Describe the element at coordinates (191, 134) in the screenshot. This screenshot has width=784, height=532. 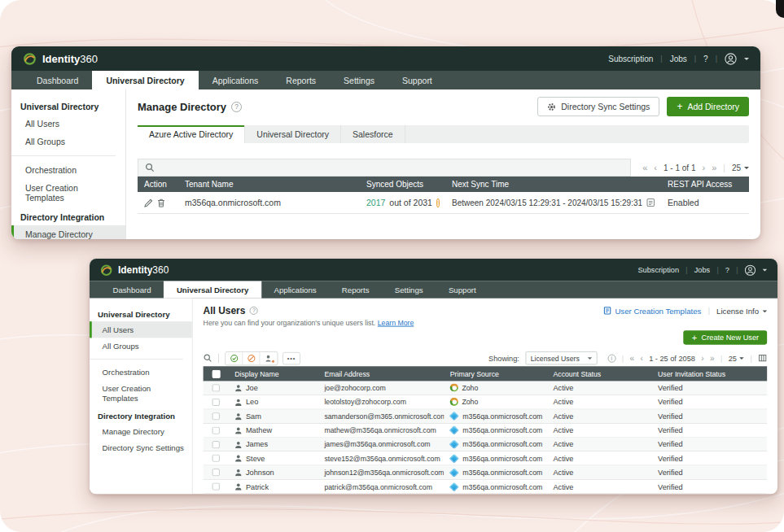
I see `directory-tab: Azure Active Directory` at that location.